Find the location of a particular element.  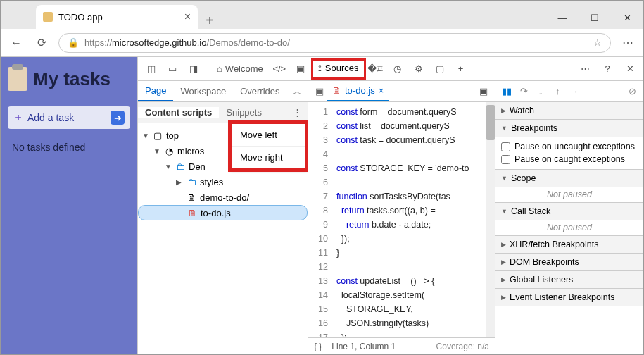

tree-item-file1: 🗎demo-to-do/ is located at coordinates (222, 197).